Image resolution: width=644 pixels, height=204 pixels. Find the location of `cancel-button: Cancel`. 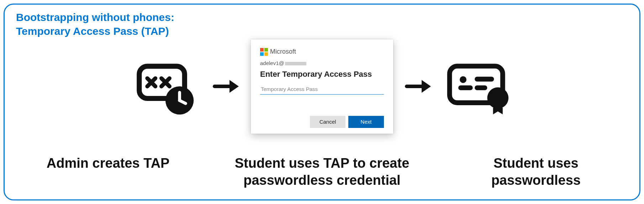

cancel-button: Cancel is located at coordinates (328, 122).